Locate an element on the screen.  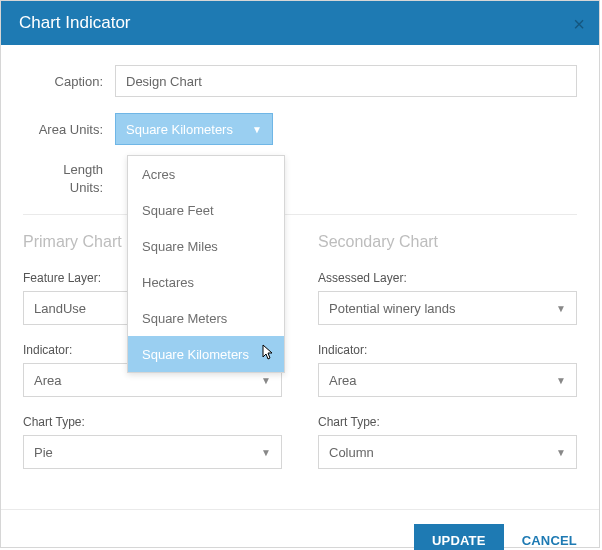
option-label: Square Kilometers is located at coordinates (196, 354).